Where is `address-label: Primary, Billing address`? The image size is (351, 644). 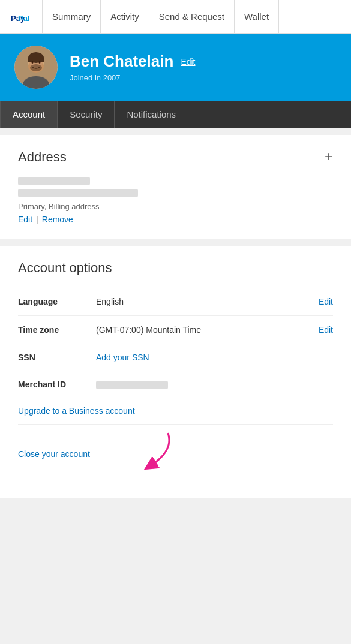
address-label: Primary, Billing address is located at coordinates (175, 206).